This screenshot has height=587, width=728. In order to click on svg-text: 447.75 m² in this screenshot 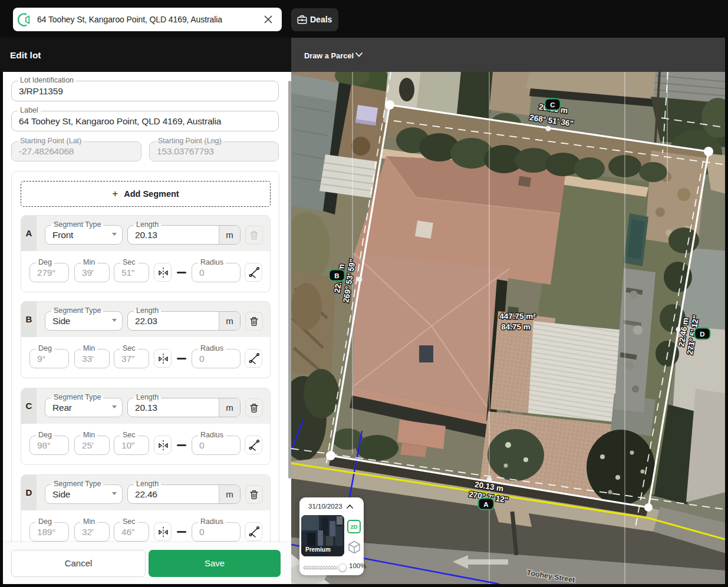, I will do `click(518, 316)`.